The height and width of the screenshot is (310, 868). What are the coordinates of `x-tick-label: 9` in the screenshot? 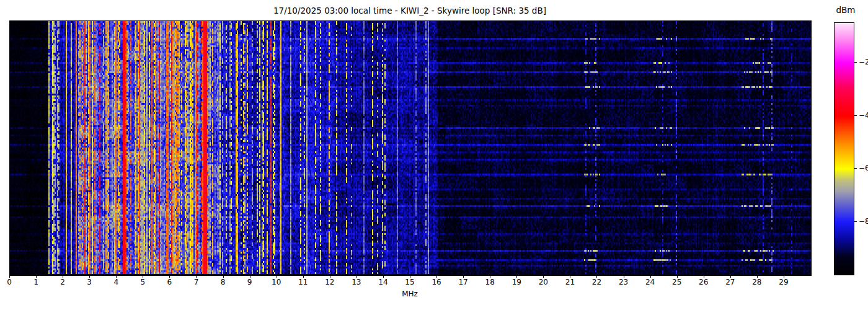 It's located at (250, 282).